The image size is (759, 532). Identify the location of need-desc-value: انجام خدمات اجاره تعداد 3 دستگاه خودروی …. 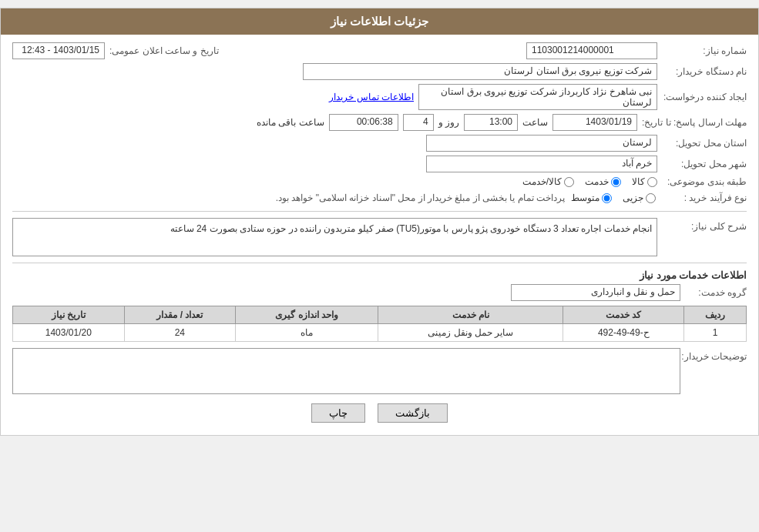
(334, 237).